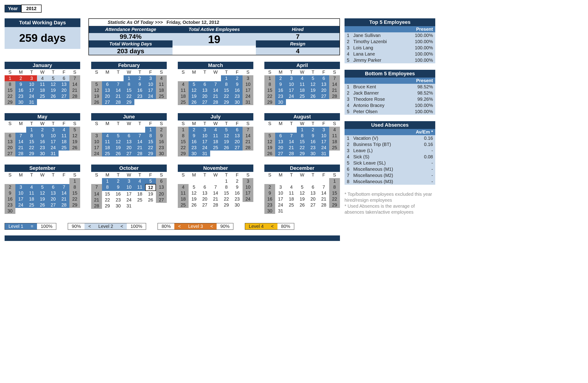  Describe the element at coordinates (97, 90) in the screenshot. I see `calendar-day: 12` at that location.